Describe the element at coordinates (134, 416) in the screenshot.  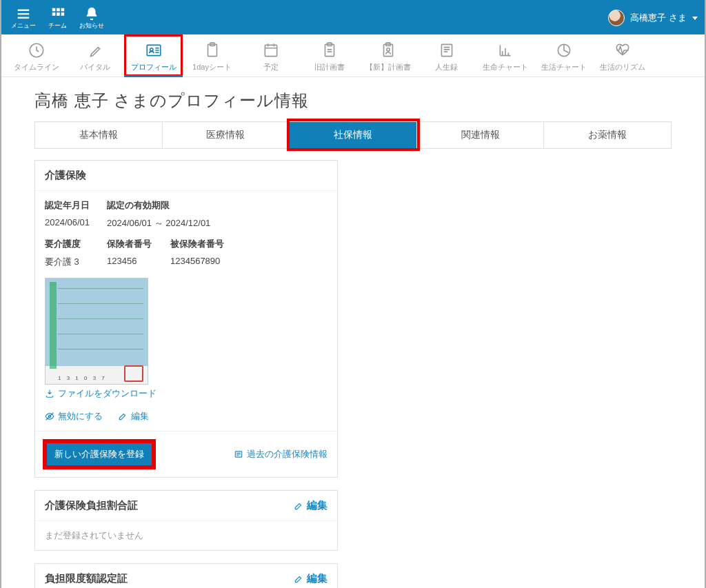
I see `edit-insurance-link: 編集` at that location.